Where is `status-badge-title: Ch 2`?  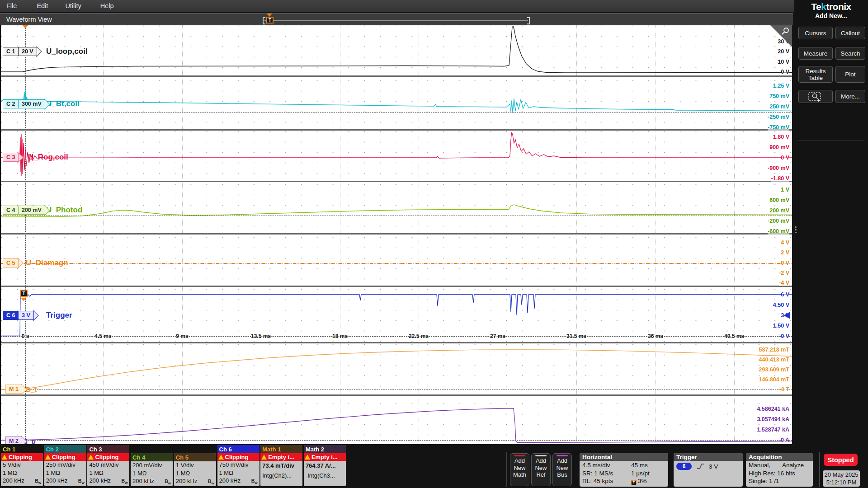 status-badge-title: Ch 2 is located at coordinates (65, 449).